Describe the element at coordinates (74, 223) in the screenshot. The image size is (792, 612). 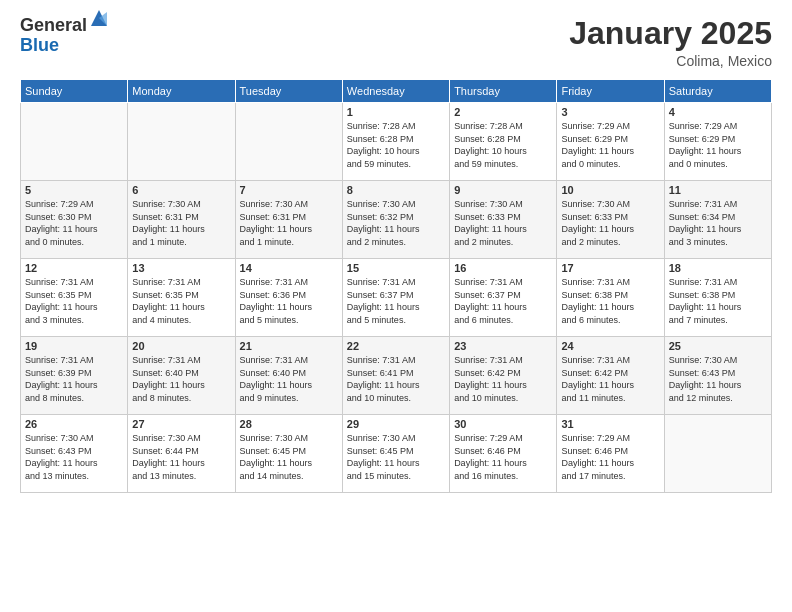
I see `day-info: Sunrise: 7:29 AM Sunset: 6:30 PM Dayligh…` at that location.